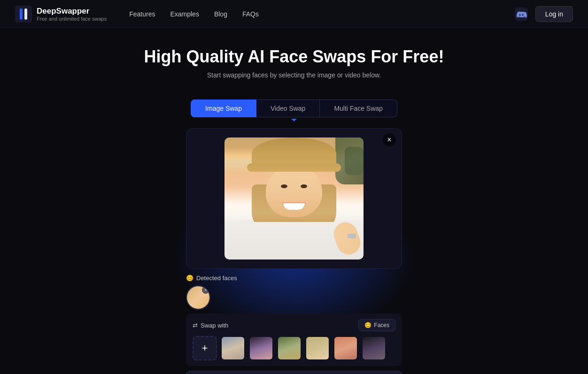  What do you see at coordinates (294, 57) in the screenshot?
I see `hero-title: High Quality AI Face Swaps For Free!` at bounding box center [294, 57].